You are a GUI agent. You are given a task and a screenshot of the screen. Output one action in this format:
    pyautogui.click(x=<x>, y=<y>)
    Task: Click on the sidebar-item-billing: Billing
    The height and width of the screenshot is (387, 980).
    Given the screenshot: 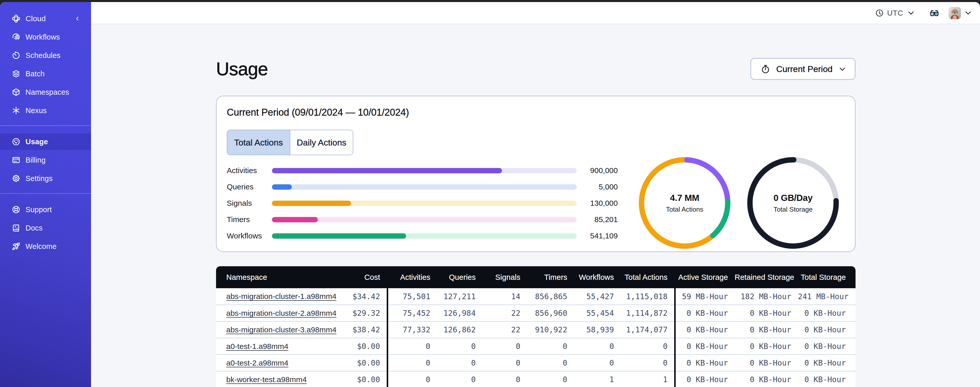 What is the action you would take?
    pyautogui.click(x=46, y=160)
    